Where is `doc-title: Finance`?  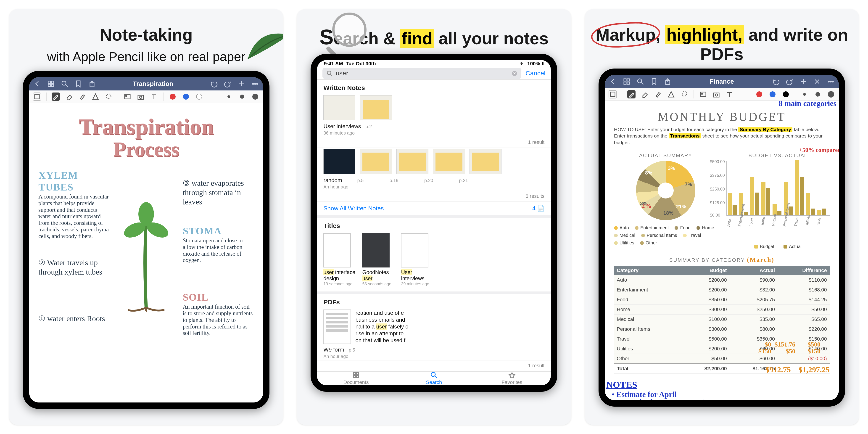
doc-title: Finance is located at coordinates (722, 82).